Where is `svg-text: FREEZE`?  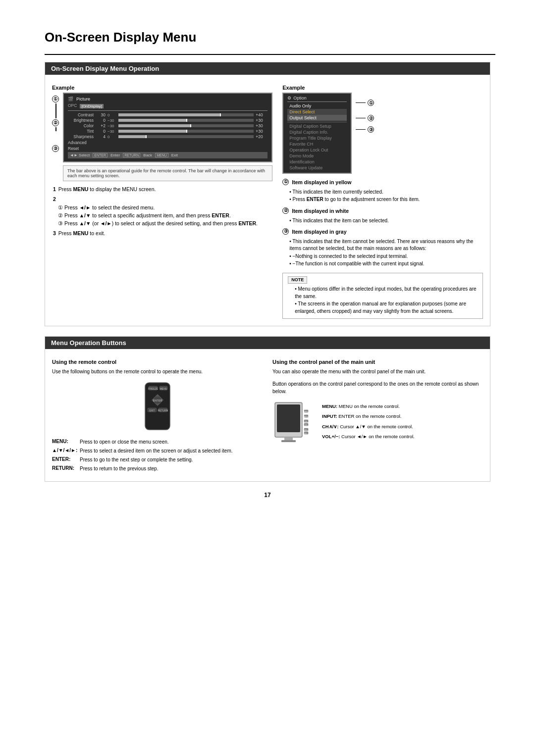
svg-text: FREEZE is located at coordinates (153, 389).